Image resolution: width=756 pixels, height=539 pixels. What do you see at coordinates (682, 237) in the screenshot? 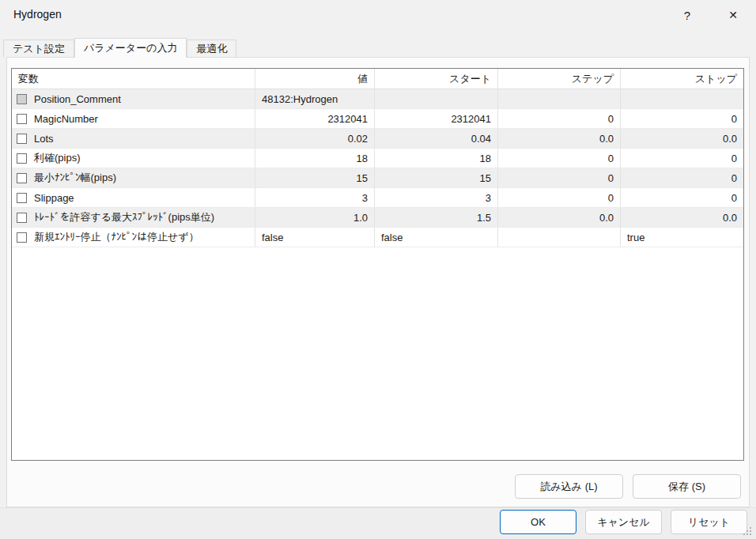
I see `stop-cell: true` at bounding box center [682, 237].